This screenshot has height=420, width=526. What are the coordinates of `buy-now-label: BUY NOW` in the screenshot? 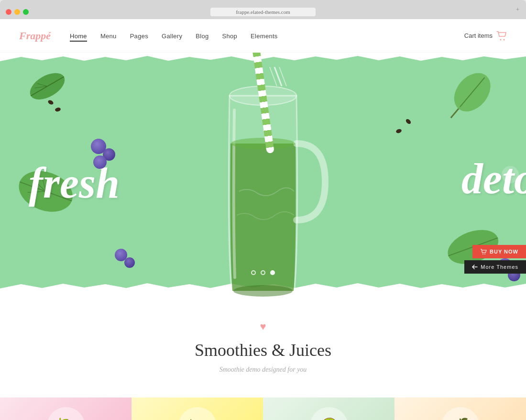 It's located at (504, 252).